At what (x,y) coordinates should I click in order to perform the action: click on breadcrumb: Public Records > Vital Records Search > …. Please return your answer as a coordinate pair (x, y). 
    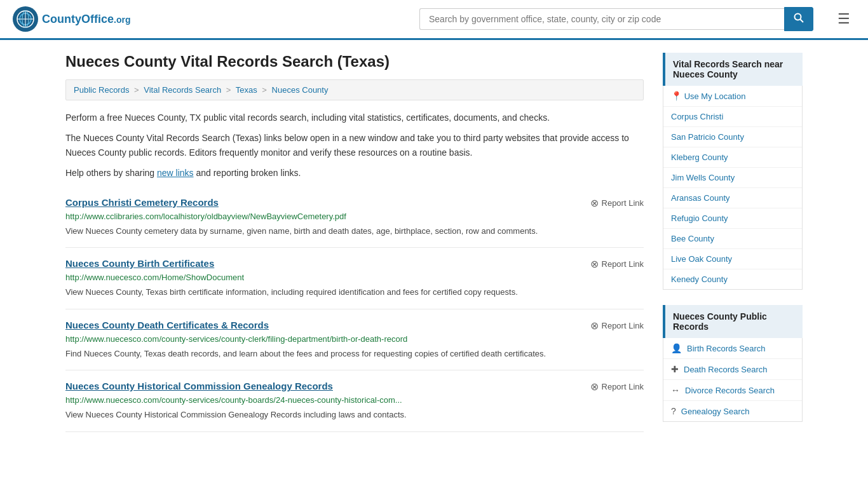
    Looking at the image, I should click on (355, 90).